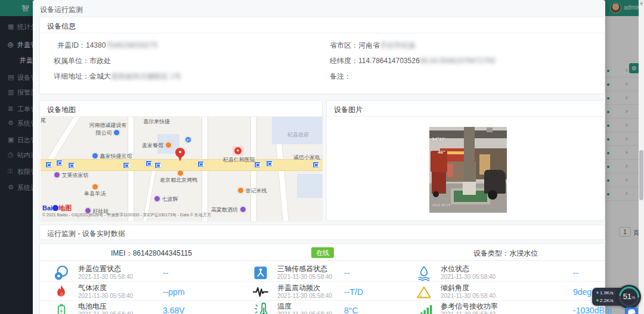 The width and height of the screenshot is (644, 314). What do you see at coordinates (642, 175) in the screenshot?
I see `scrollbar-thumb` at bounding box center [642, 175].